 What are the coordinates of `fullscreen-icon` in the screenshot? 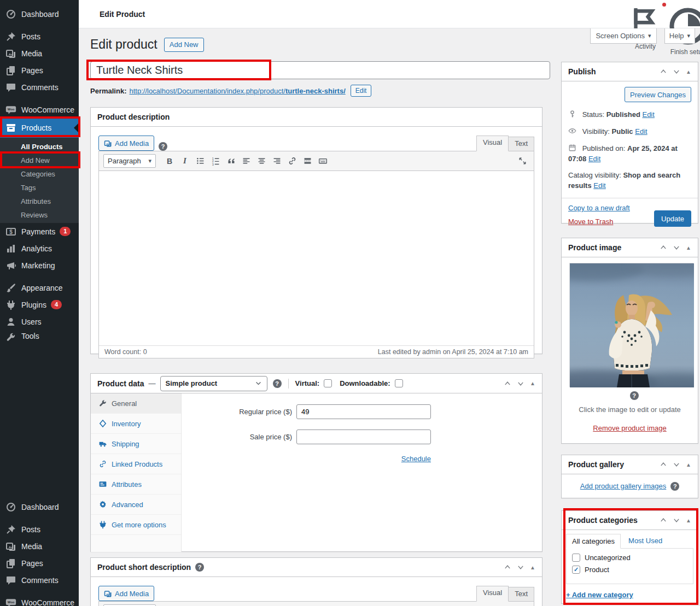 It's located at (522, 161).